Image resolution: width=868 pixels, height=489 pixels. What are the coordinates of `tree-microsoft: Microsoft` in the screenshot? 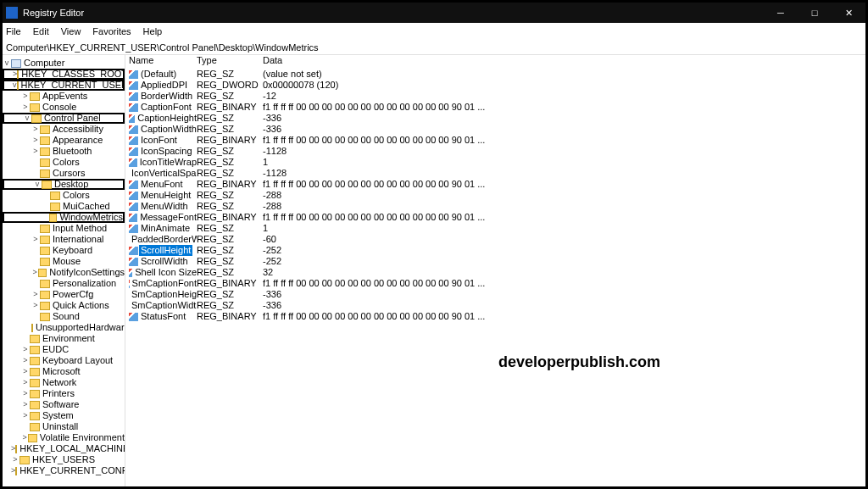 It's located at (61, 371).